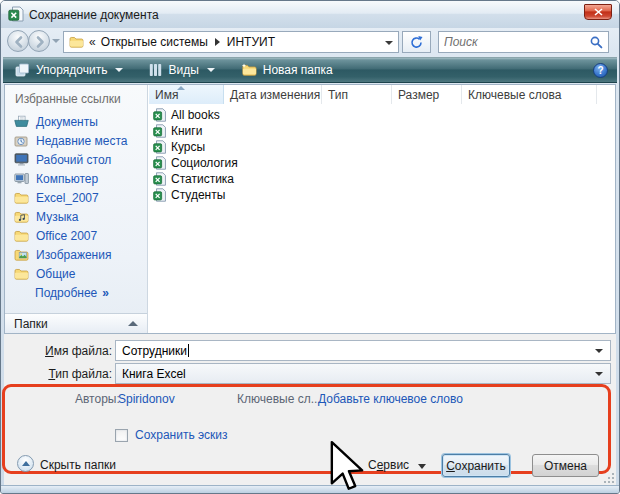 Image resolution: width=620 pixels, height=494 pixels. What do you see at coordinates (273, 94) in the screenshot?
I see `column-header-date-modified: Дата изменения` at bounding box center [273, 94].